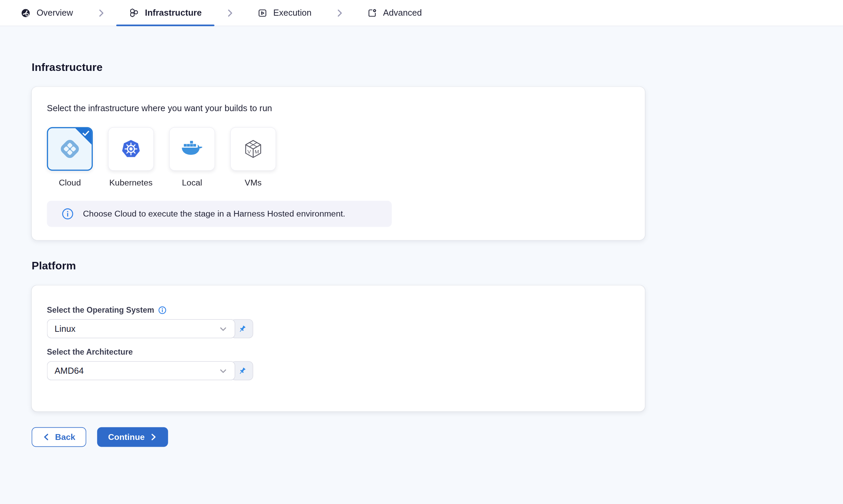 Image resolution: width=843 pixels, height=504 pixels. I want to click on tab-execution: Execution, so click(284, 13).